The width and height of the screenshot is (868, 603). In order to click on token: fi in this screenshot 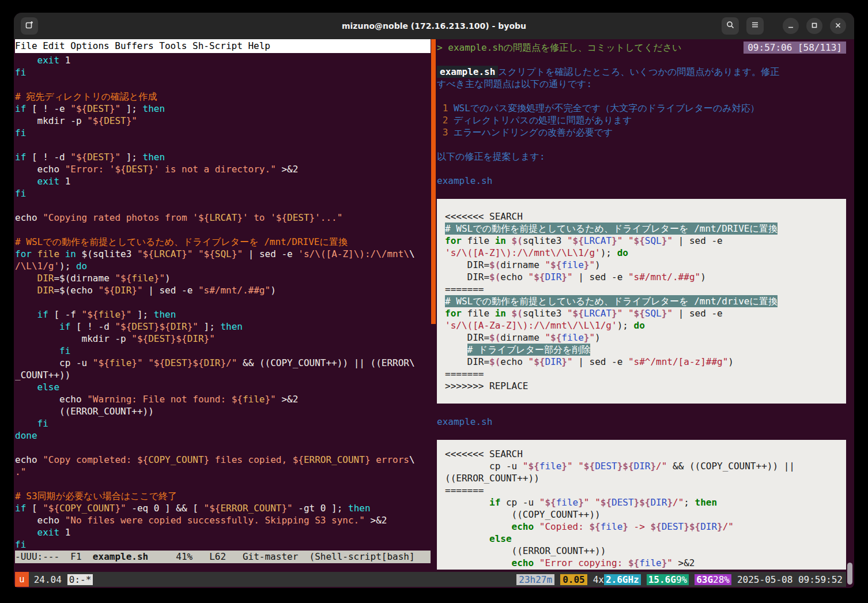, I will do `click(43, 423)`.